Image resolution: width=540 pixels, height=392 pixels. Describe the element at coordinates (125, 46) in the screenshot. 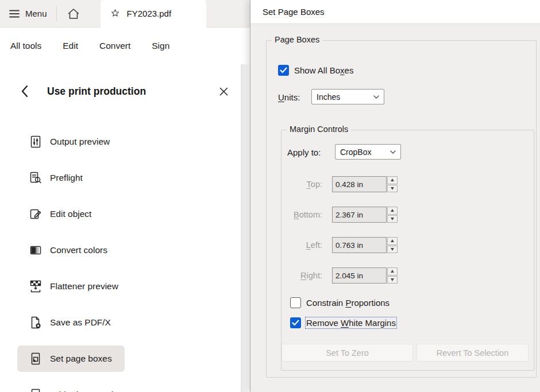

I see `main-nav: All tools Edit Convert Sign` at that location.